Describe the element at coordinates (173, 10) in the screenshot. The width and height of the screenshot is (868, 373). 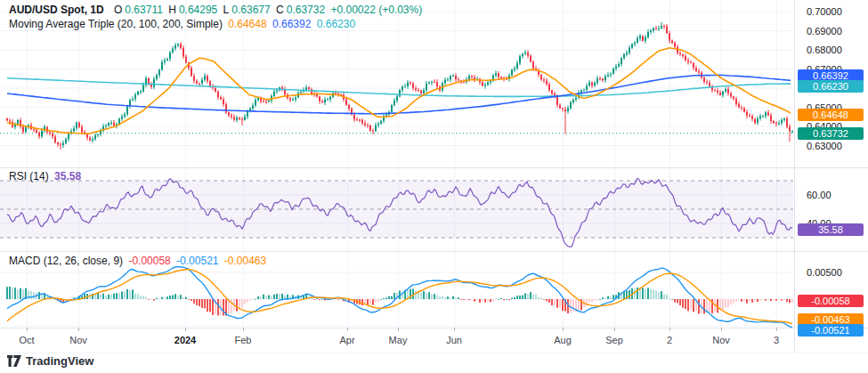
I see `high-label: H` at that location.